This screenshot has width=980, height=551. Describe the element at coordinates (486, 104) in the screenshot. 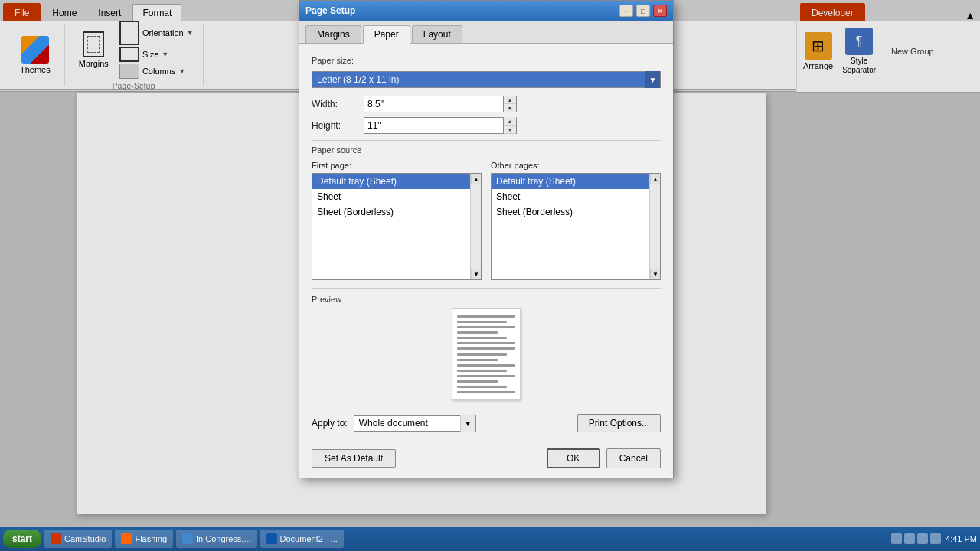

I see `width-row: Width: ▲ ▼` at that location.